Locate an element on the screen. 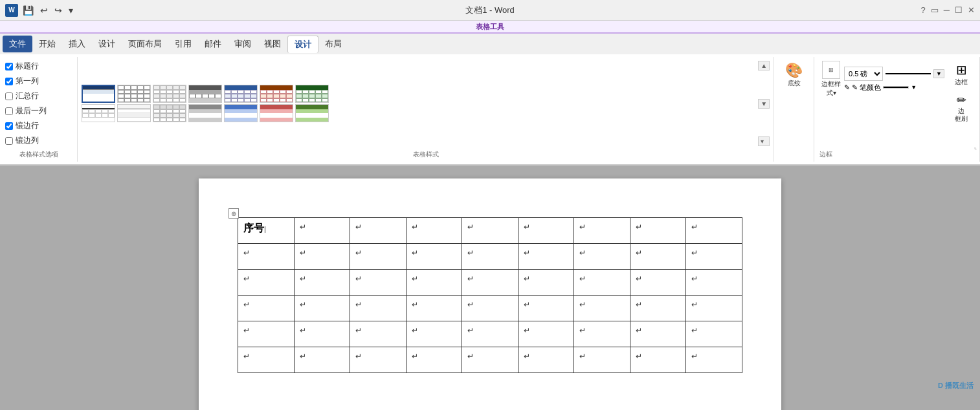 Image resolution: width=980 pixels, height=410 pixels. cell-1-4: ↵ is located at coordinates (491, 257).